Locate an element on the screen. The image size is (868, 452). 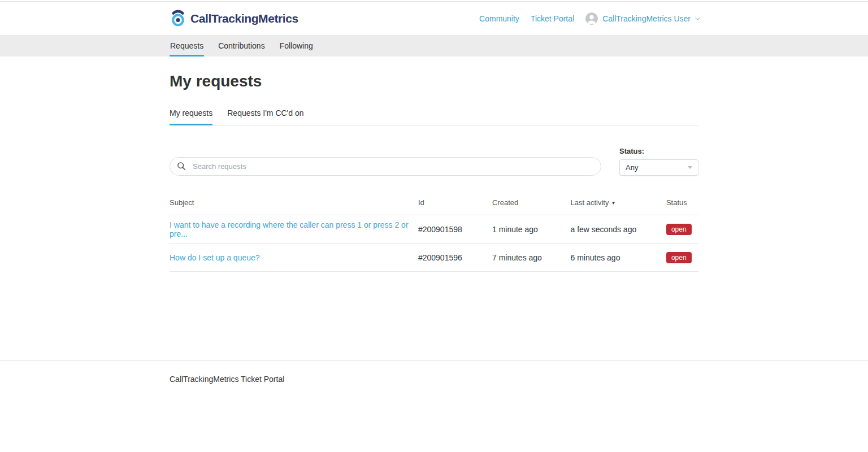
user-name: CallTrackingMetrics User is located at coordinates (646, 19).